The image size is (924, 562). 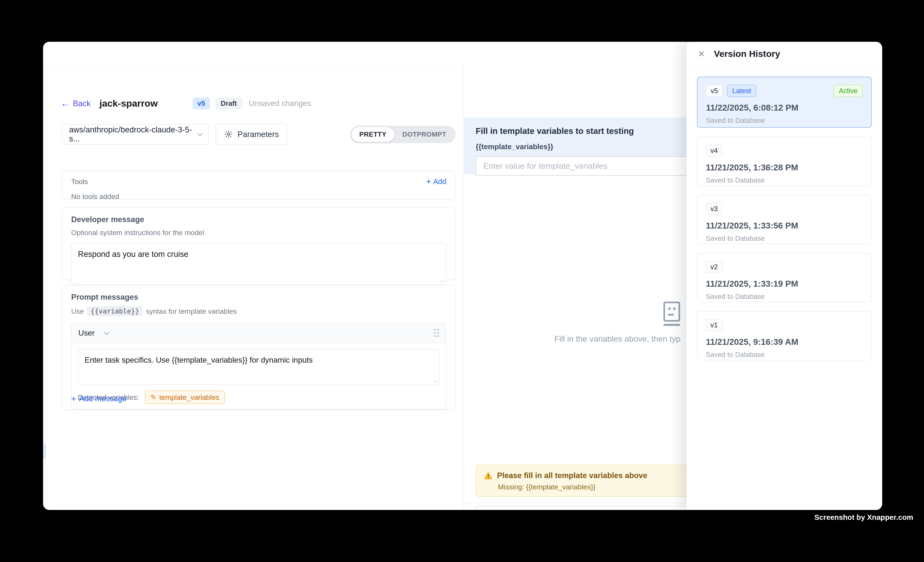 What do you see at coordinates (864, 517) in the screenshot?
I see `watermark: Screenshot by Xnapper.com` at bounding box center [864, 517].